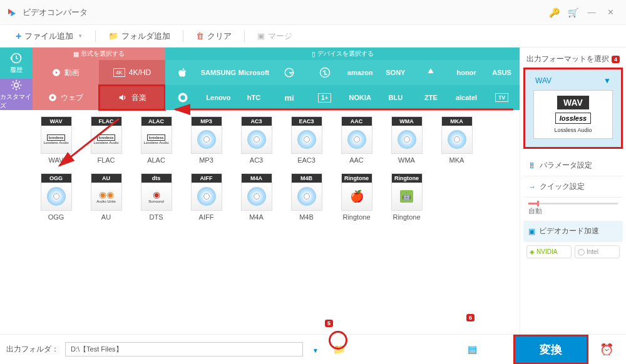 This screenshot has width=626, height=364. What do you see at coordinates (76, 54) in the screenshot?
I see `doc-icon: ▦` at bounding box center [76, 54].